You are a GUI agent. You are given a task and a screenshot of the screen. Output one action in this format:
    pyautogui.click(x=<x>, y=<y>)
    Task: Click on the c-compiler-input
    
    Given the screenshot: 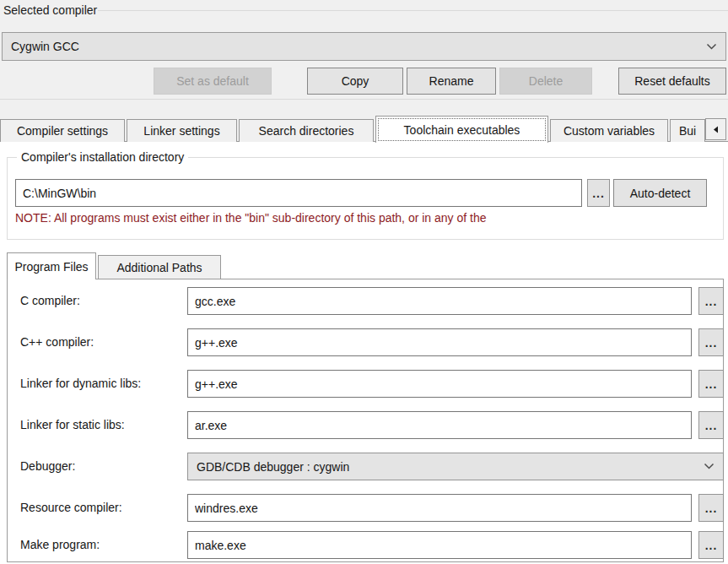 What is the action you would take?
    pyautogui.click(x=439, y=301)
    